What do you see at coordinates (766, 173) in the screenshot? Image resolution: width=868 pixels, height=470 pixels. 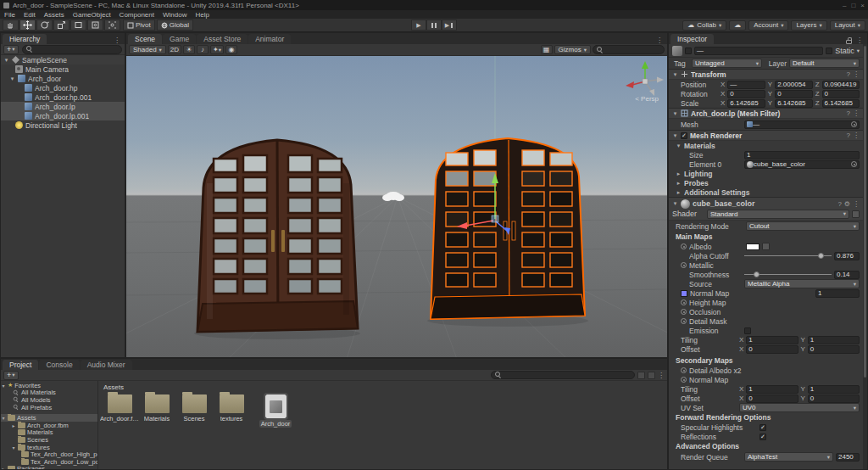 I see `lighting-foldout: ▸Lighting` at bounding box center [766, 173].